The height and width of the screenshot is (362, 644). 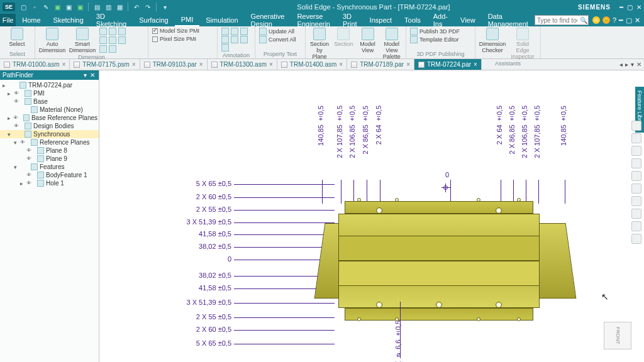 What do you see at coordinates (621, 20) in the screenshot?
I see `min2-icon: ━` at bounding box center [621, 20].